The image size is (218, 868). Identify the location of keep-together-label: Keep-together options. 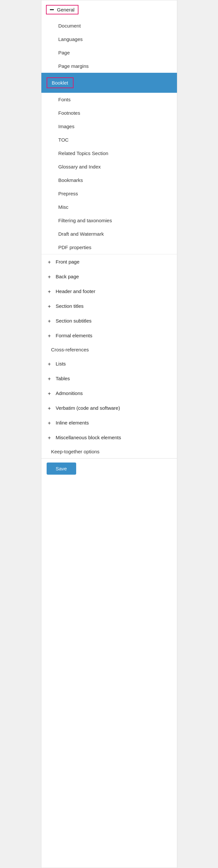
(76, 452).